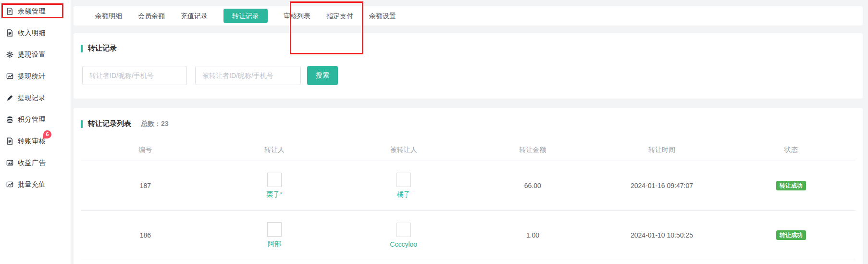 The height and width of the screenshot is (264, 868). Describe the element at coordinates (47, 135) in the screenshot. I see `notification-badge: 6` at that location.